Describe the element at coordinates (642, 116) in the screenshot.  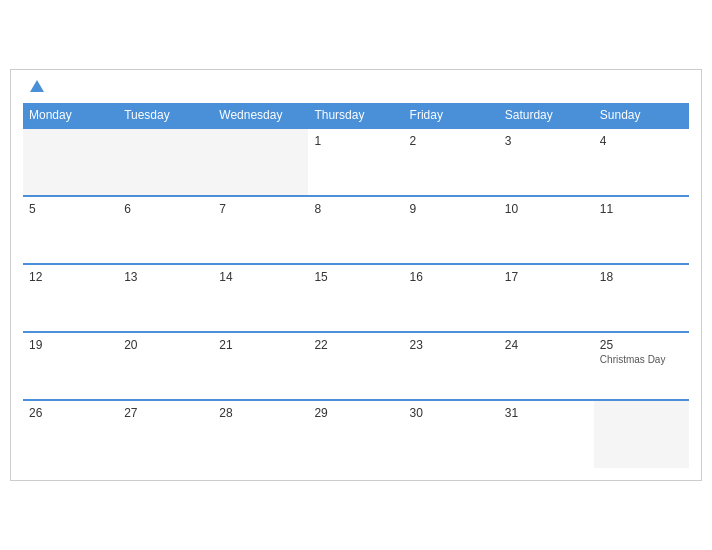
I see `weekday-sunday: Sunday` at that location.